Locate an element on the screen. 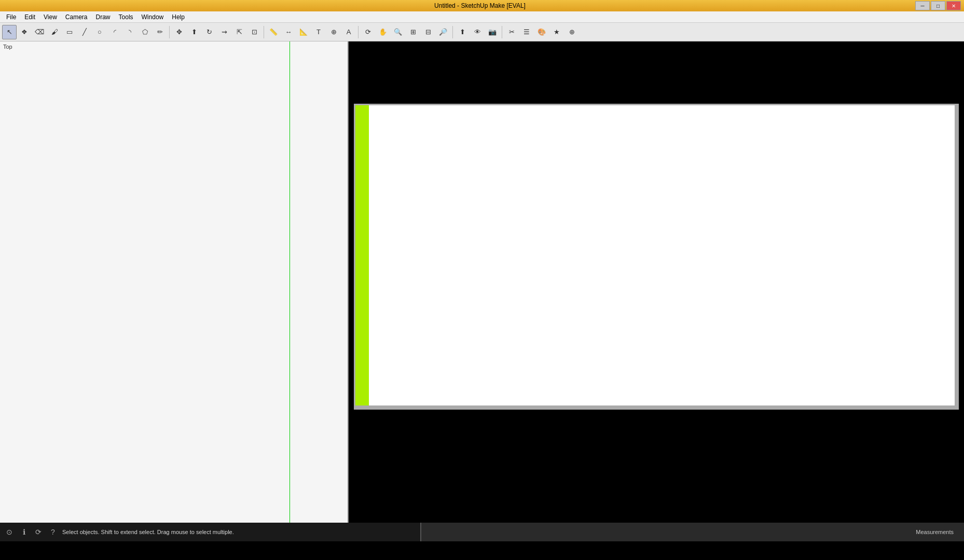 This screenshot has height=560, width=964. window-title: Untitled - SketchUp Make [EVAL] is located at coordinates (480, 6).